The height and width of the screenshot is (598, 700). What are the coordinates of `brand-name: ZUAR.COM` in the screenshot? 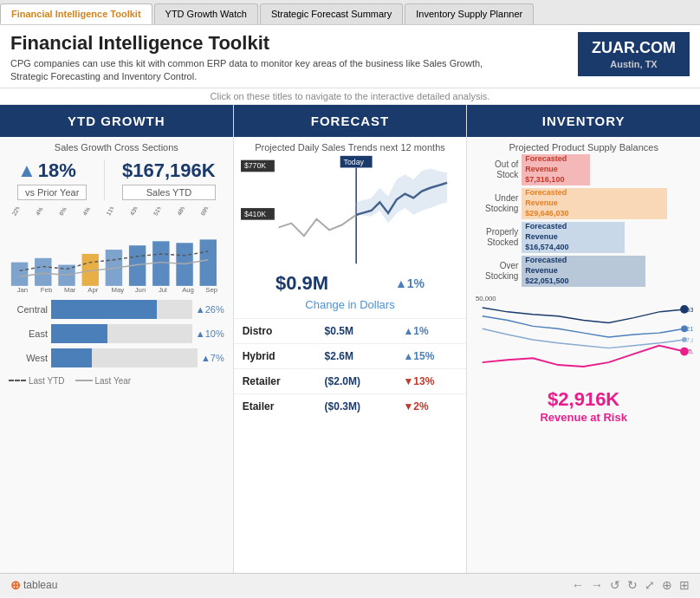 It's located at (634, 49).